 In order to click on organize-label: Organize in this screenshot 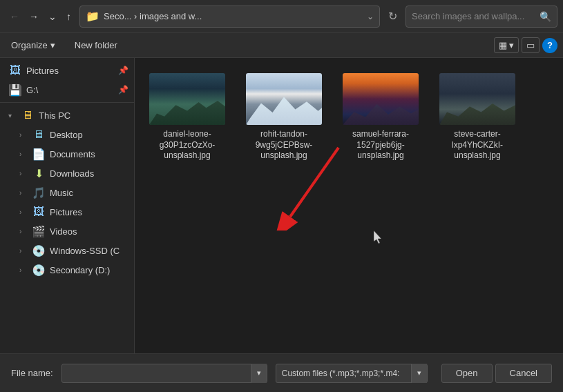, I will do `click(29, 46)`.